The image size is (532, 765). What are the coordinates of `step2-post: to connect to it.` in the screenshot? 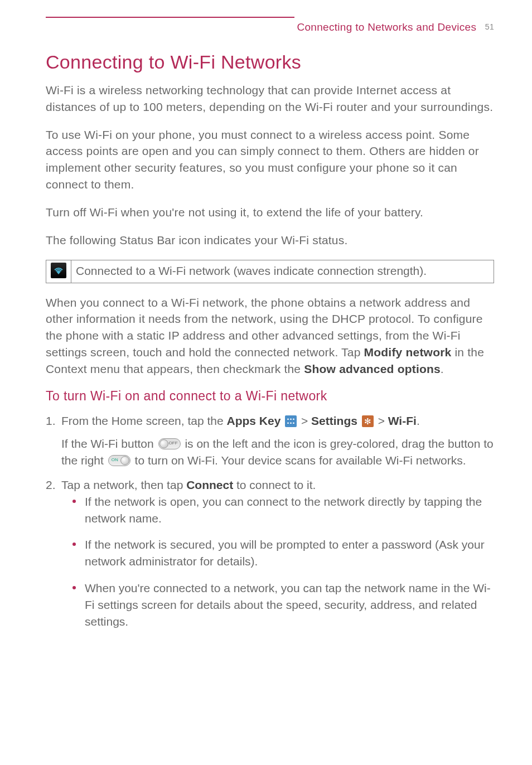 It's located at (274, 485).